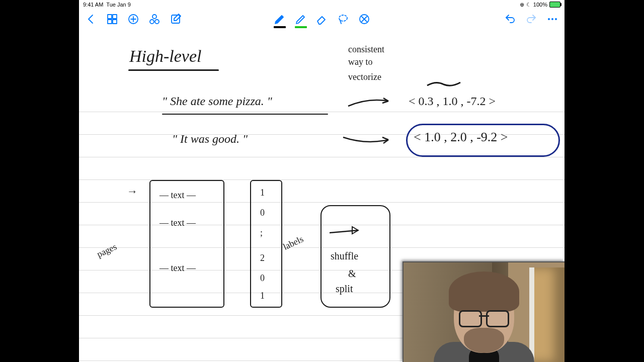 The height and width of the screenshot is (362, 644). What do you see at coordinates (263, 193) in the screenshot?
I see `label-1: 1` at bounding box center [263, 193].